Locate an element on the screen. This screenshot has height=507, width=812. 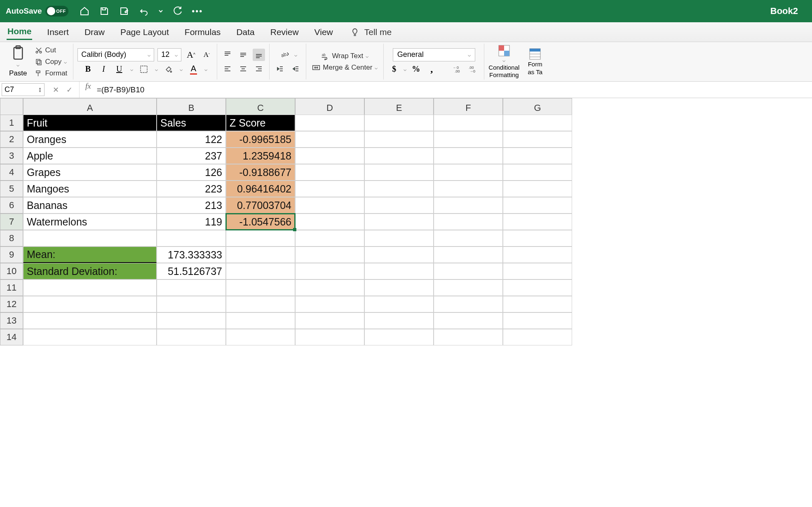
cell-C7: -1.0547566 is located at coordinates (260, 222).